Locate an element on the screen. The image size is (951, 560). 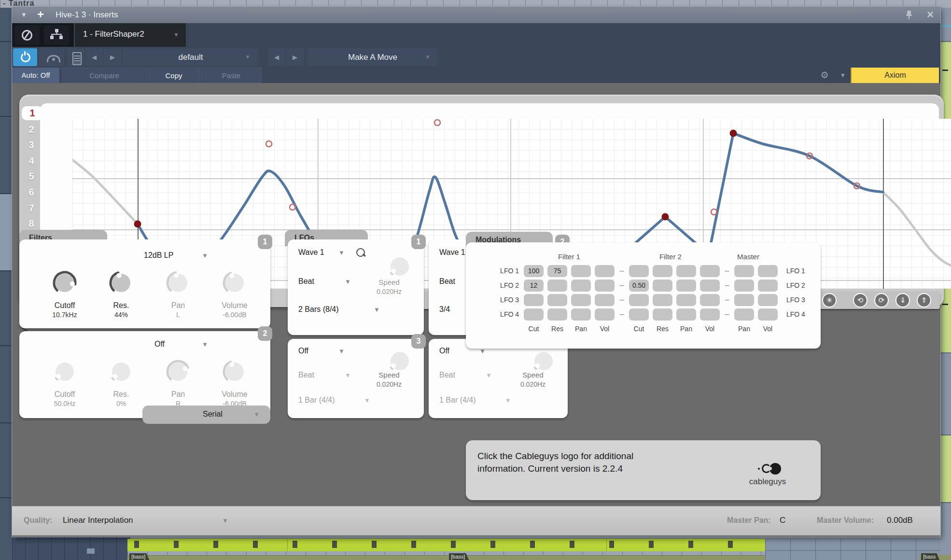
wave-slot-7: 7 is located at coordinates (31, 209).